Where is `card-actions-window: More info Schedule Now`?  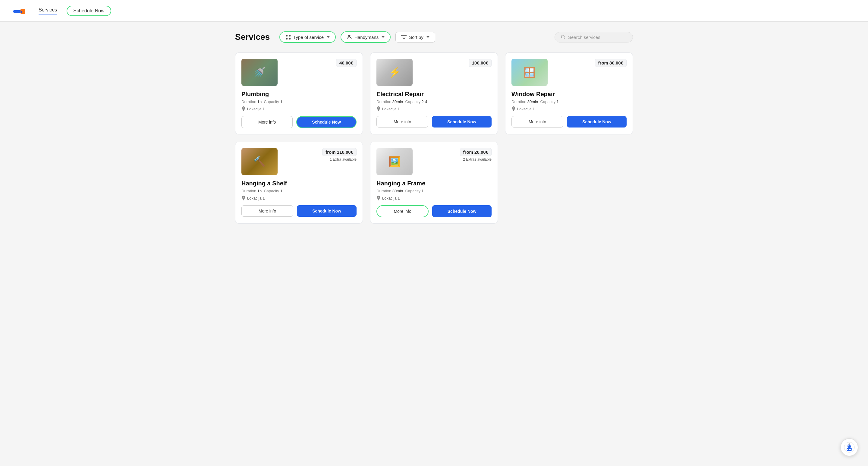 card-actions-window: More info Schedule Now is located at coordinates (569, 122).